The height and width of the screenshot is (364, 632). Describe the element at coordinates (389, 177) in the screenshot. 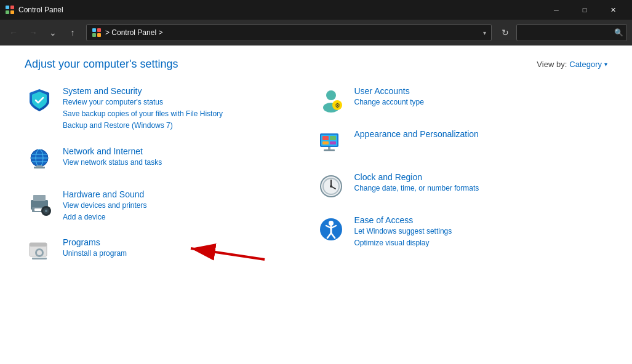

I see `clock-region-title: Clock and Region` at that location.